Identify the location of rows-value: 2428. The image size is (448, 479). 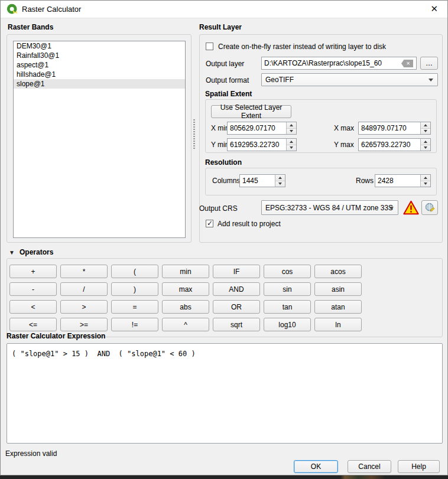
(398, 181).